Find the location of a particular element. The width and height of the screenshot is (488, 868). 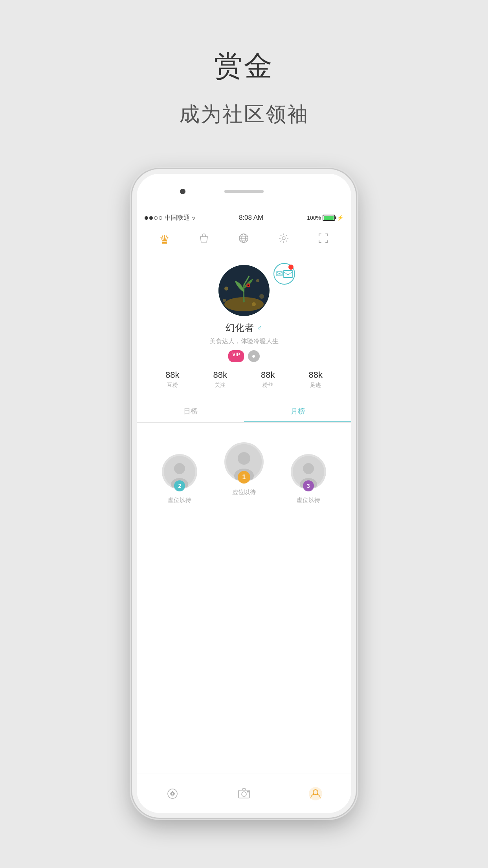

rankings-section: 2 虚位以待 is located at coordinates (244, 473).